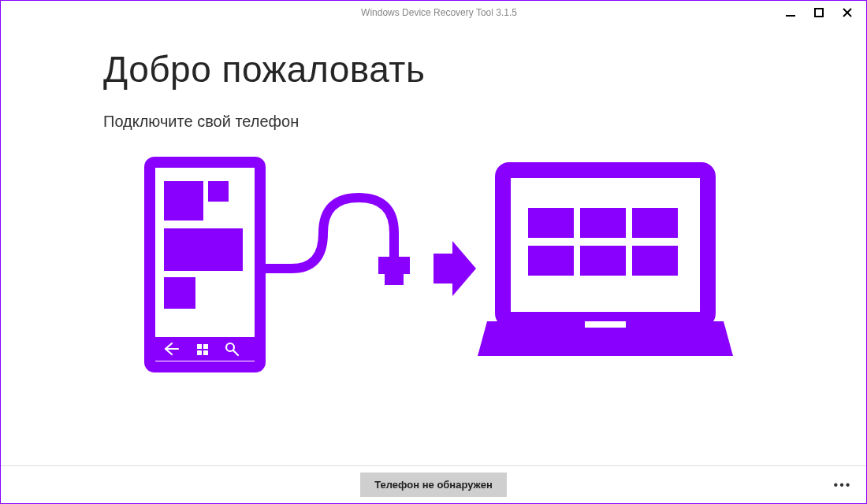 This screenshot has height=504, width=867. Describe the element at coordinates (847, 13) in the screenshot. I see `close-button` at that location.